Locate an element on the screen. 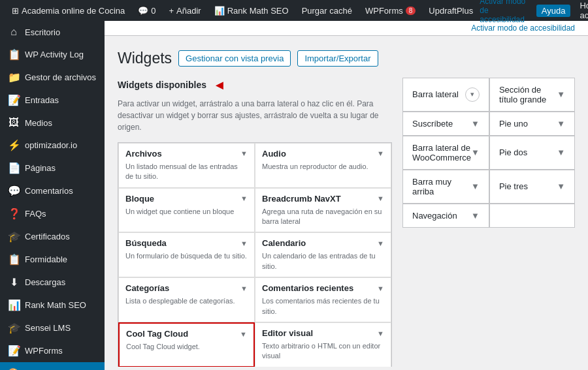 Image resolution: width=588 pixels, height=370 pixels. certificados-icon: 🎓 is located at coordinates (14, 236).